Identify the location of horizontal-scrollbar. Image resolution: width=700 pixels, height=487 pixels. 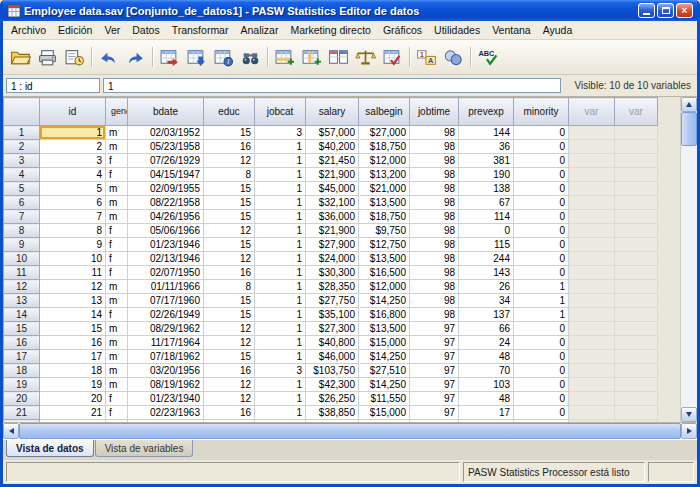
(350, 430).